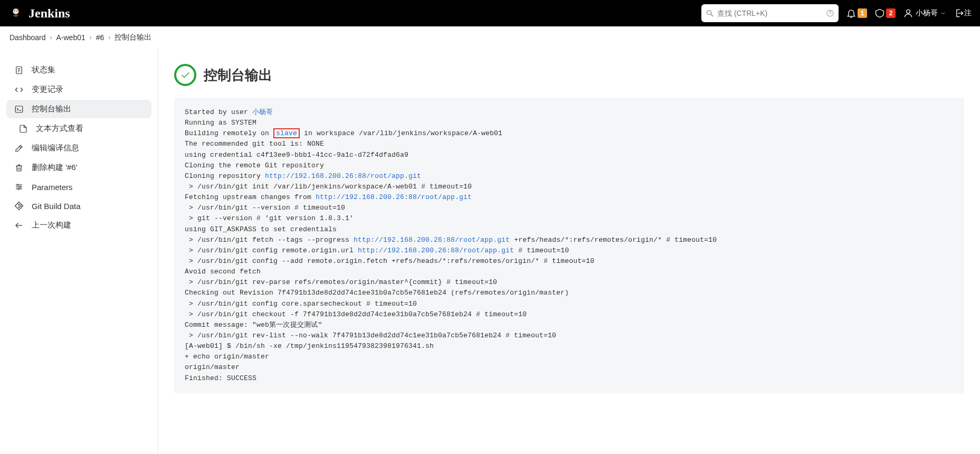  What do you see at coordinates (27, 37) in the screenshot?
I see `breadcrumb-item: Dashboard` at bounding box center [27, 37].